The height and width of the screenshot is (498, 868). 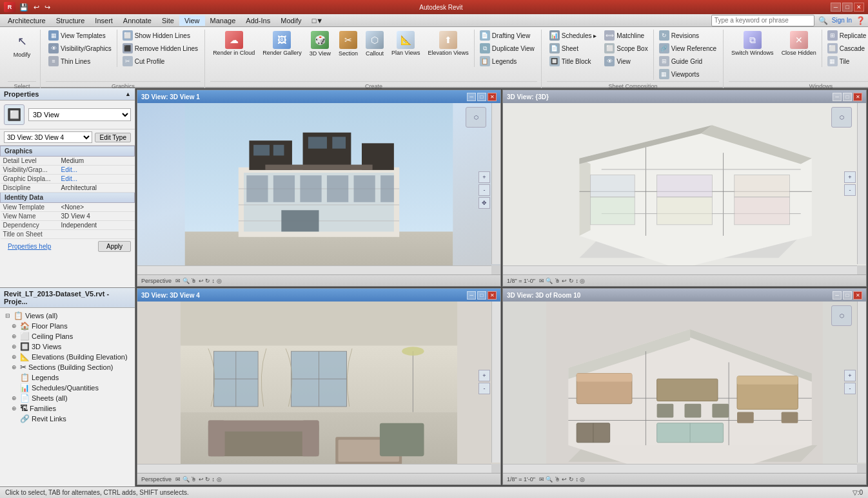 What do you see at coordinates (507, 35) in the screenshot?
I see `drafting-view-button: 📄 Drafting View` at bounding box center [507, 35].